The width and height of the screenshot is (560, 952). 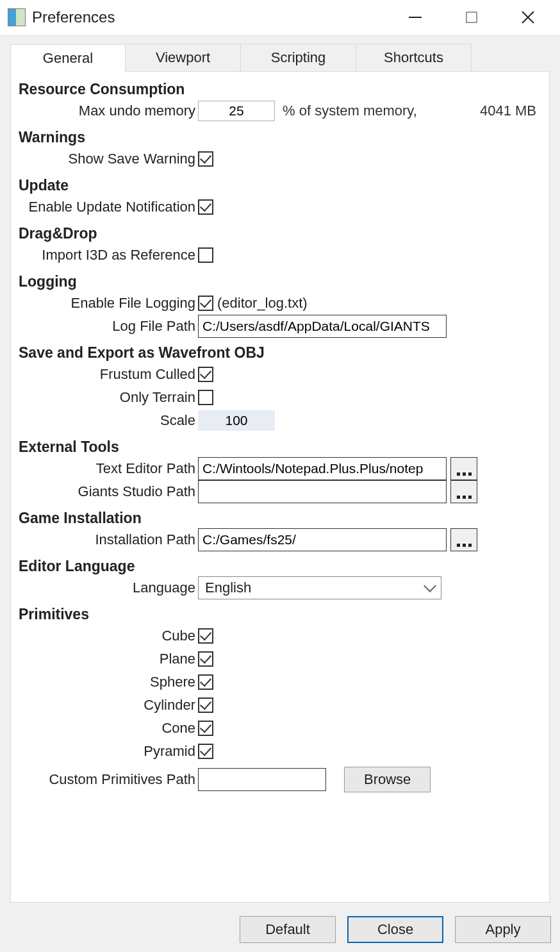 I want to click on label-custom-primitives-path: Custom Primitives Path, so click(x=108, y=780).